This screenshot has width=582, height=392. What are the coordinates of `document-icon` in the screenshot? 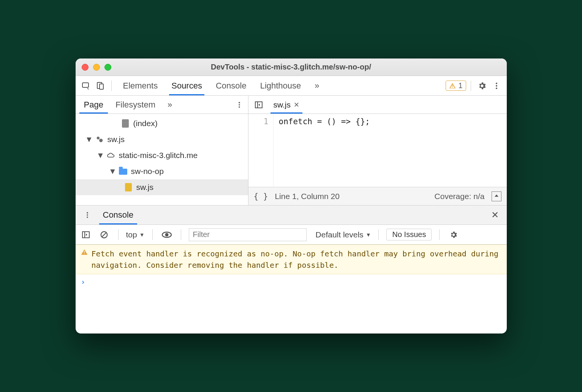 It's located at (125, 123).